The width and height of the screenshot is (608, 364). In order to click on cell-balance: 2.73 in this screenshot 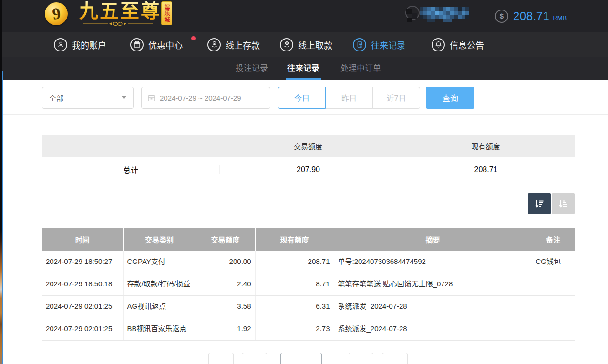, I will do `click(295, 329)`.